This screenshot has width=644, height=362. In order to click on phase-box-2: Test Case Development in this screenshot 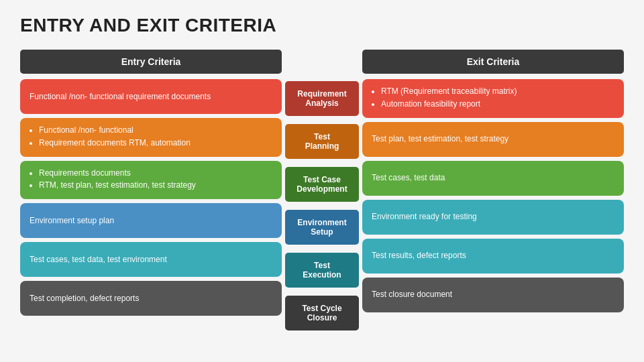, I will do `click(322, 184)`.